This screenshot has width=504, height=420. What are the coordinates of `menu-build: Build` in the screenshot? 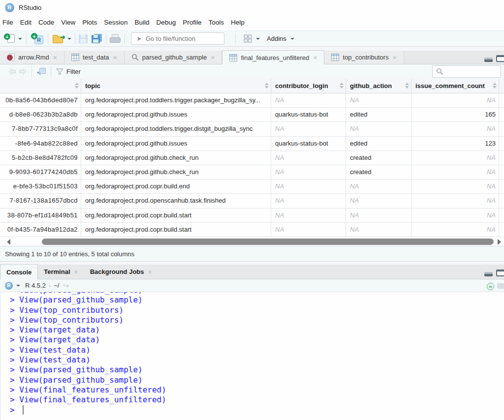 It's located at (142, 23).